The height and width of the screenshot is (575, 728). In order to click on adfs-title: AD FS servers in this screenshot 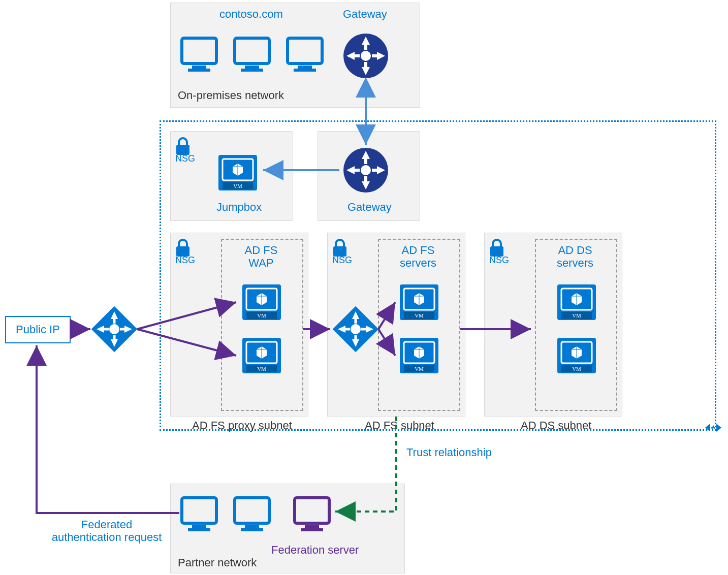, I will do `click(418, 257)`.